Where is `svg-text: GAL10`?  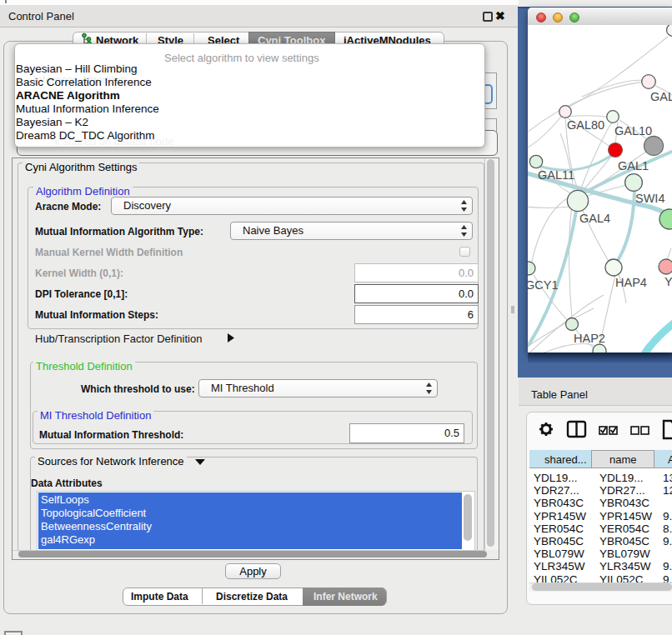
svg-text: GAL10 is located at coordinates (634, 131).